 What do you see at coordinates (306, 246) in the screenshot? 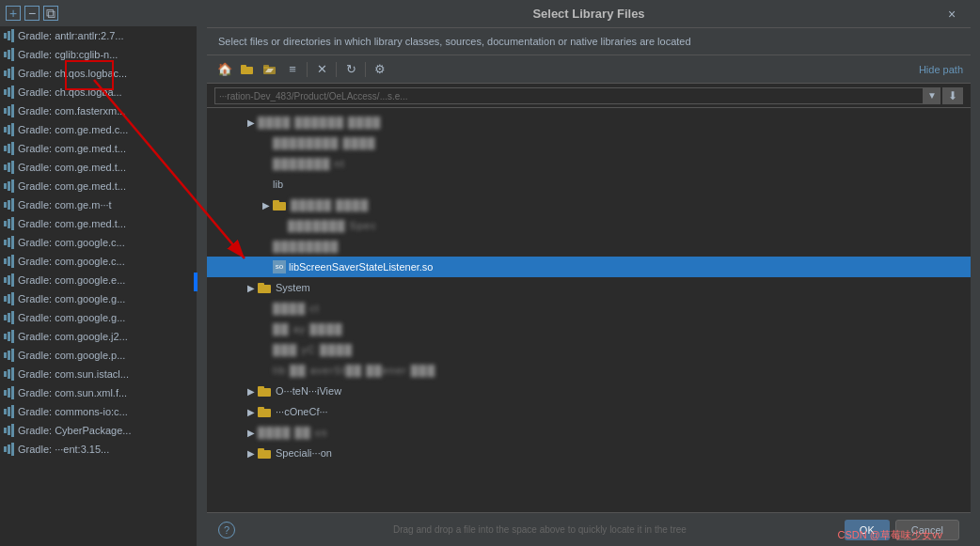
I see `blurred-item-label: ████████` at bounding box center [306, 246].